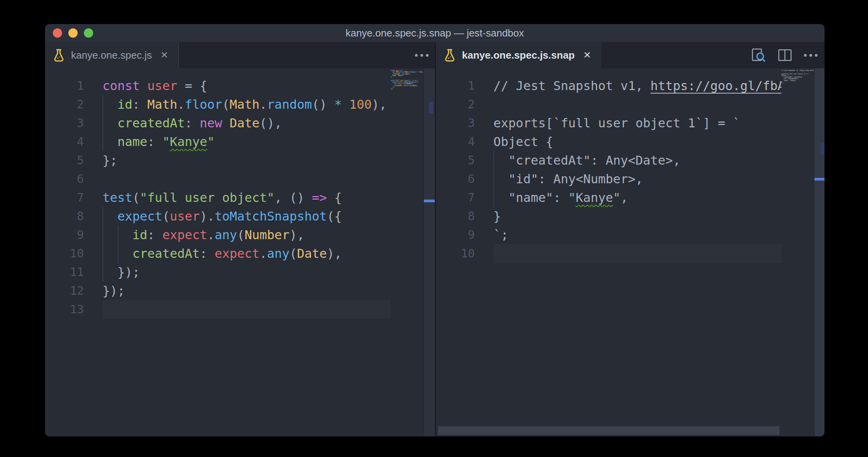  What do you see at coordinates (240, 104) in the screenshot?
I see `code-line: 2 id: Math.floor(Math.random() * 100),` at bounding box center [240, 104].